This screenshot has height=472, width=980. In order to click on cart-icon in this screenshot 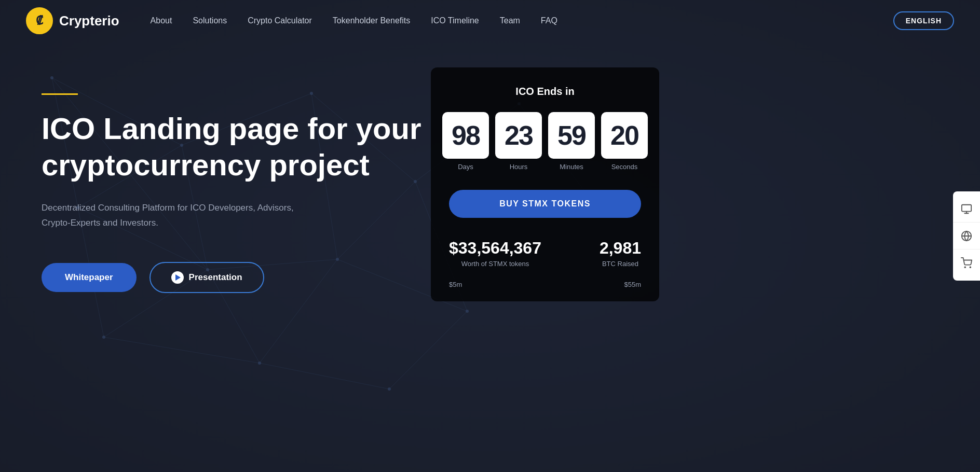, I will do `click(967, 263)`.